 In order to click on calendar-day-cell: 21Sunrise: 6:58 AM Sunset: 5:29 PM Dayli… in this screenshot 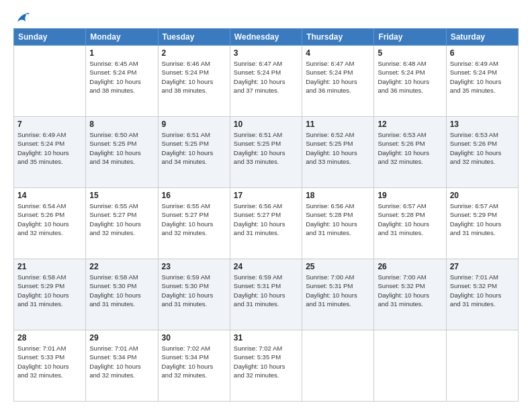, I will do `click(50, 295)`.